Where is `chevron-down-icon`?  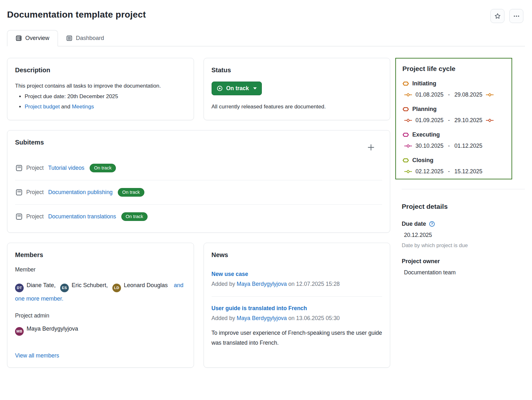
chevron-down-icon is located at coordinates (255, 88).